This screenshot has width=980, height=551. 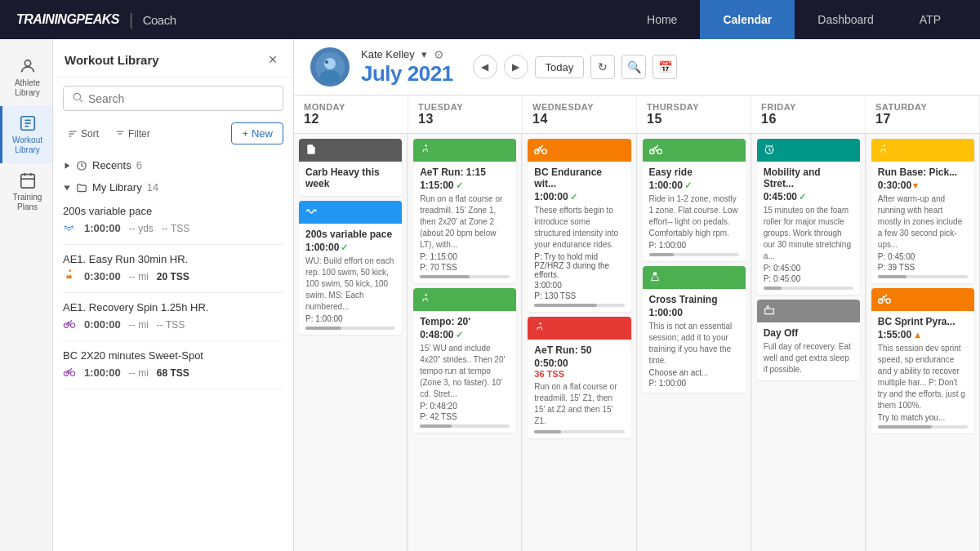 I want to click on card-desc: After warm-up and running with heart mos…, so click(x=923, y=222).